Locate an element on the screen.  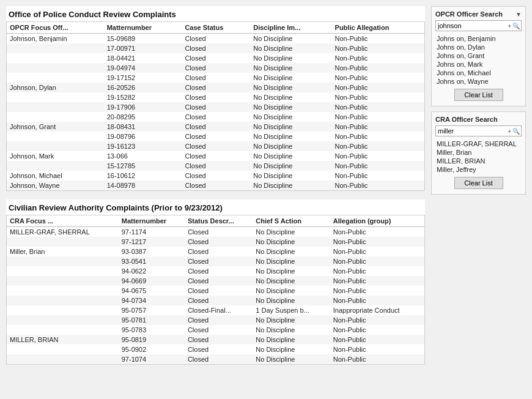
matter-cell: 19-17152 is located at coordinates (143, 78).